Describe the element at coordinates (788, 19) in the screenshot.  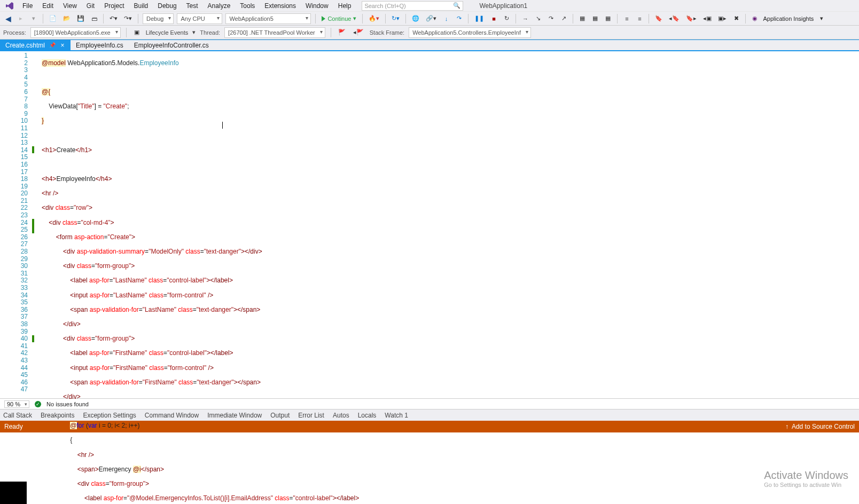
I see `app-insights-label: Application Insights` at that location.